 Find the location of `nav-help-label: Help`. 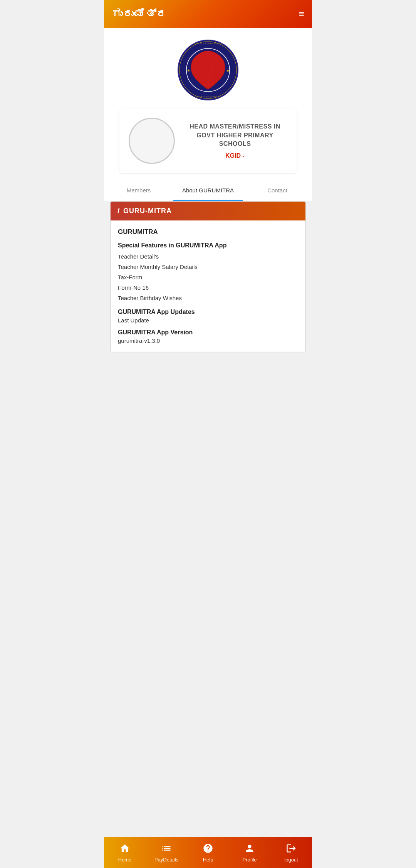

nav-help-label: Help is located at coordinates (208, 860).